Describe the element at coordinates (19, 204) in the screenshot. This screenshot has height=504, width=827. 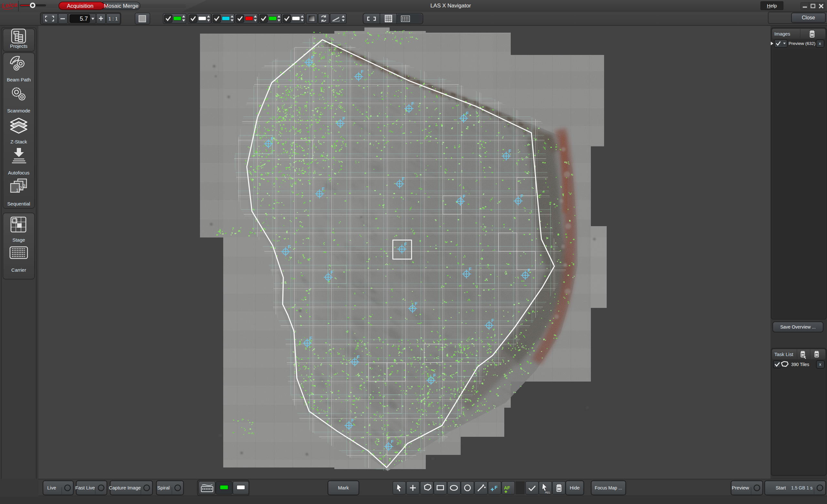
I see `svg-text: Sequential` at that location.